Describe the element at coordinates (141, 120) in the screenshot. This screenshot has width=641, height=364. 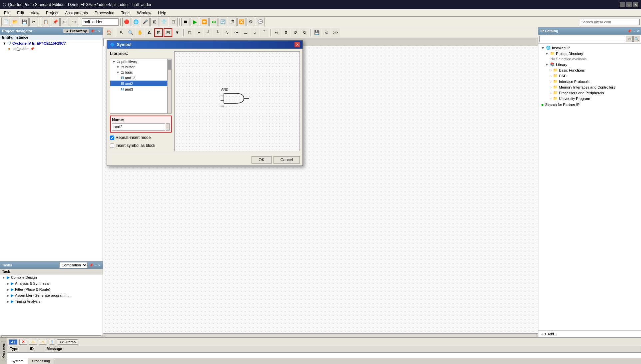
I see `name-label: Name:` at that location.